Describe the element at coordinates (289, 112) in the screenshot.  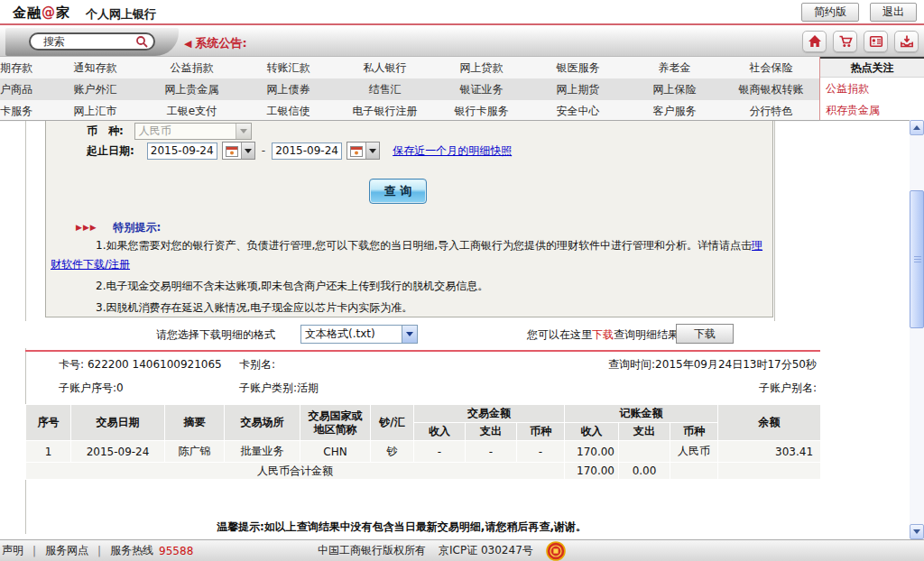
I see `nav-item: 工银信使` at that location.